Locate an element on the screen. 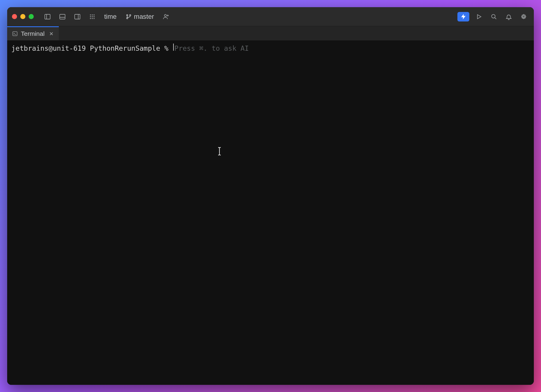 This screenshot has width=541, height=392. right-panel-icon is located at coordinates (77, 17).